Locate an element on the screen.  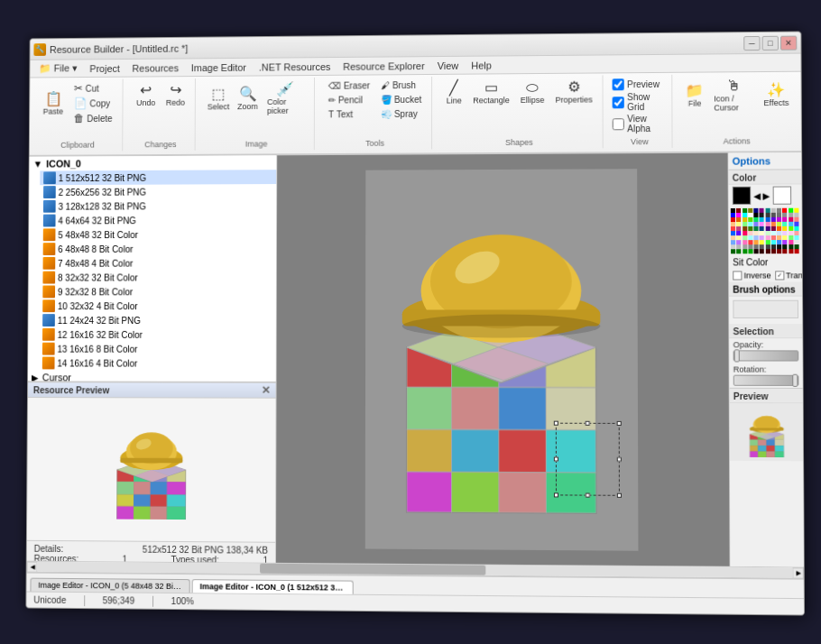
tree-item-6: 6 48x48 8 Bit Color is located at coordinates (158, 249).